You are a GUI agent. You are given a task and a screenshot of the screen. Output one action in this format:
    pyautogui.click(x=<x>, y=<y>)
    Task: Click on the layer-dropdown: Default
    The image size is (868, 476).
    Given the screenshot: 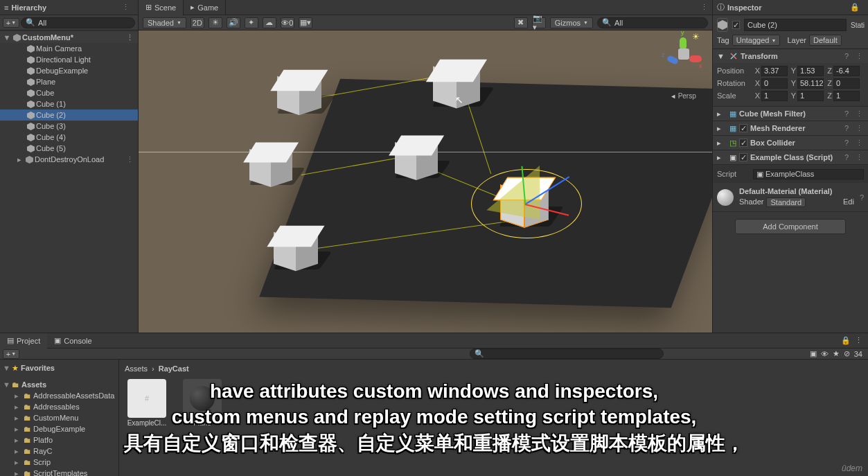 What is the action you would take?
    pyautogui.click(x=826, y=40)
    